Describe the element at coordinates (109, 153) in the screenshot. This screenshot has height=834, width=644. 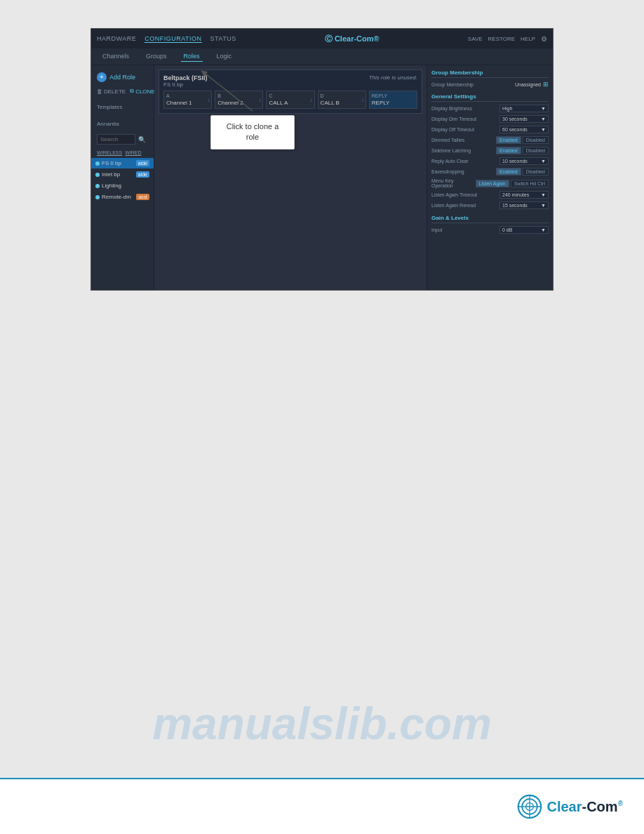
I see `filter-wireless: WIRELESS` at that location.